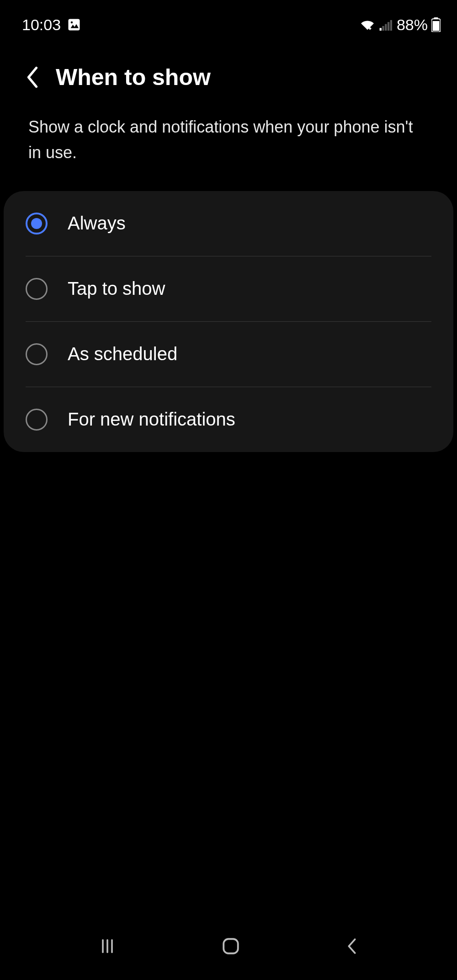  I want to click on back-nav-button, so click(352, 946).